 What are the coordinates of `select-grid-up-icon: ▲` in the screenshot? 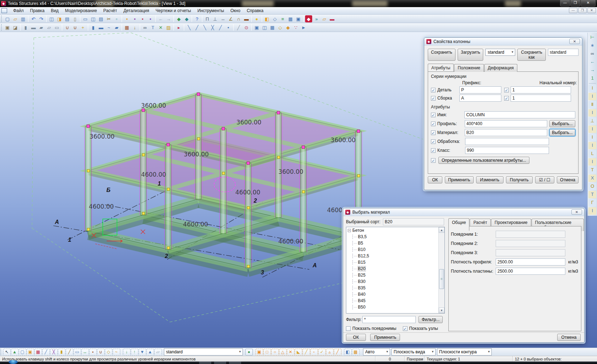 It's located at (150, 352).